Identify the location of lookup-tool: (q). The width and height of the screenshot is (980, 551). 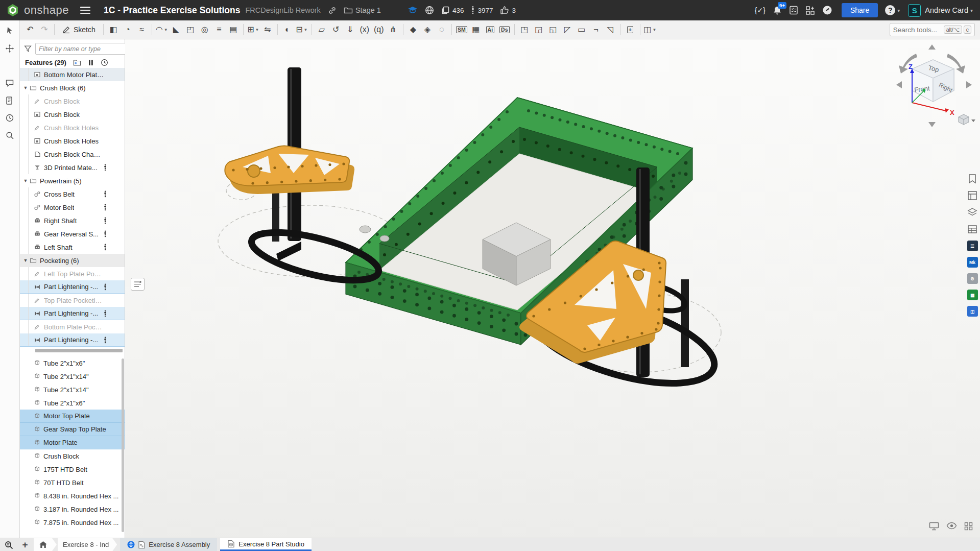
(379, 30).